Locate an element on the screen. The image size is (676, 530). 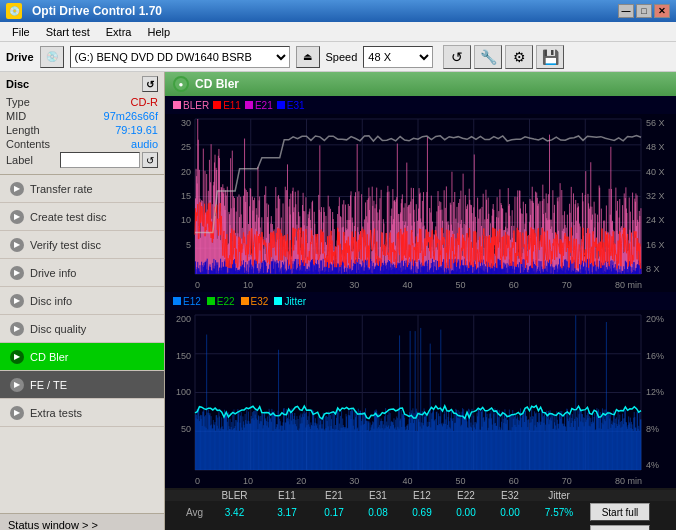
legend-e21: E21 is located at coordinates (259, 106).